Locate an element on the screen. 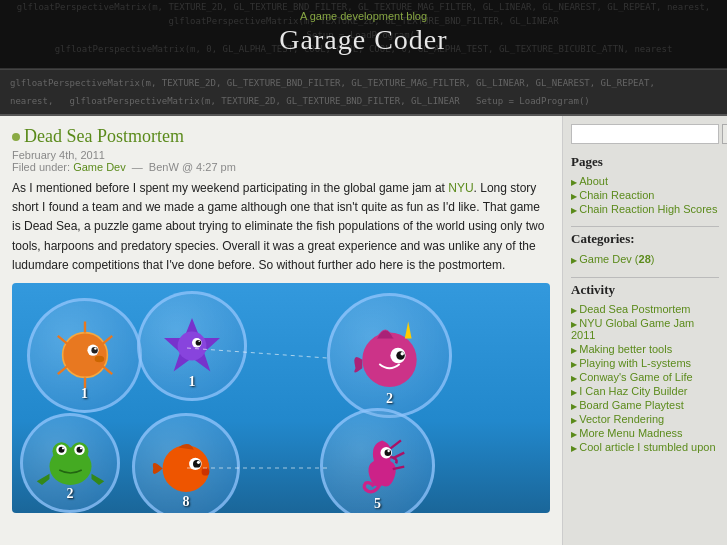 Image resolution: width=727 pixels, height=545 pixels. activity-link-8: Vector Rendering is located at coordinates (645, 419).